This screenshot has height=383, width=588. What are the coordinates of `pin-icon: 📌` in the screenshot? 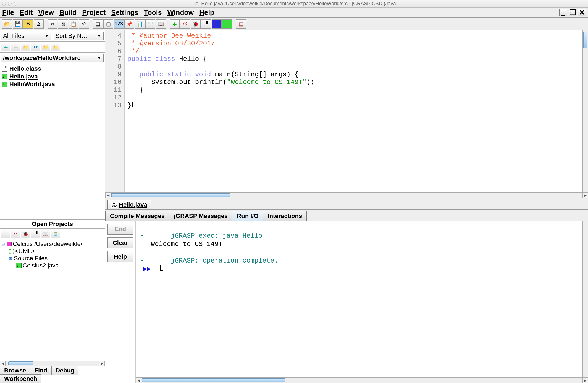 It's located at (129, 24).